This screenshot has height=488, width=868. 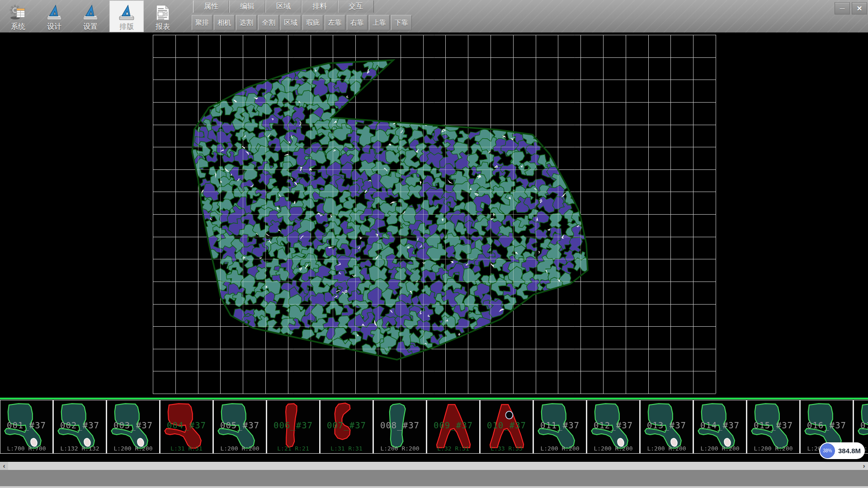 What do you see at coordinates (826, 425) in the screenshot?
I see `piece-id-label: 016_#37` at bounding box center [826, 425].